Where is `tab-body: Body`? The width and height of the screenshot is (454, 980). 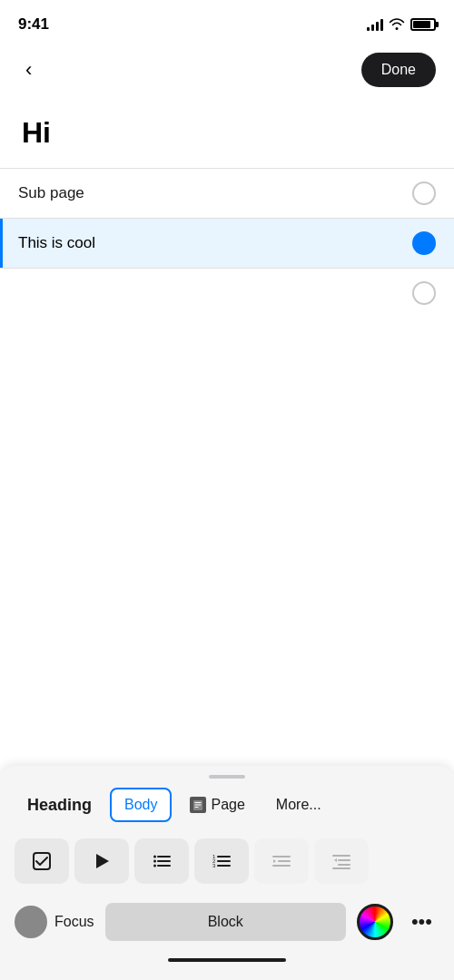
tab-body: Body is located at coordinates (141, 805).